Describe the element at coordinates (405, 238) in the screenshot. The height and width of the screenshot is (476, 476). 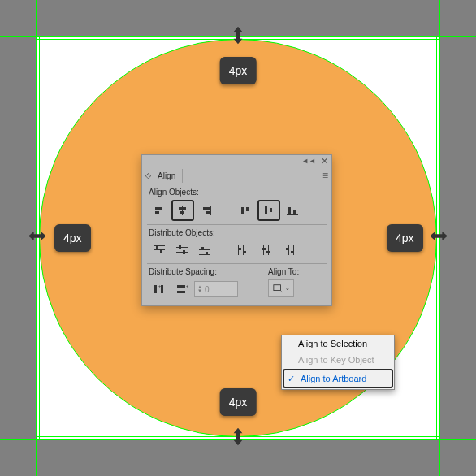
I see `margin-badge-right: 4px` at that location.